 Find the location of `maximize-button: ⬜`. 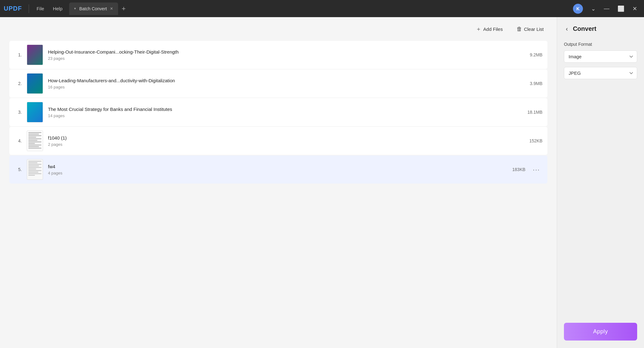

maximize-button: ⬜ is located at coordinates (621, 9).